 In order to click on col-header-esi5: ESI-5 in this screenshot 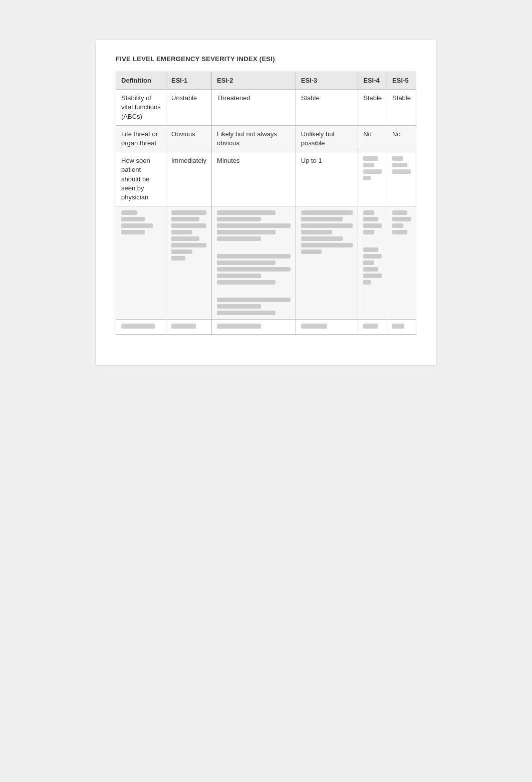, I will do `click(402, 81)`.